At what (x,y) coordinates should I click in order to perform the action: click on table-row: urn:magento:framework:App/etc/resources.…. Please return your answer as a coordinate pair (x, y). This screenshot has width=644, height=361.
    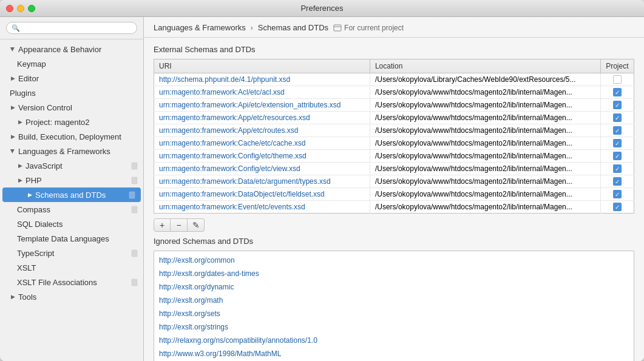
    Looking at the image, I should click on (395, 118).